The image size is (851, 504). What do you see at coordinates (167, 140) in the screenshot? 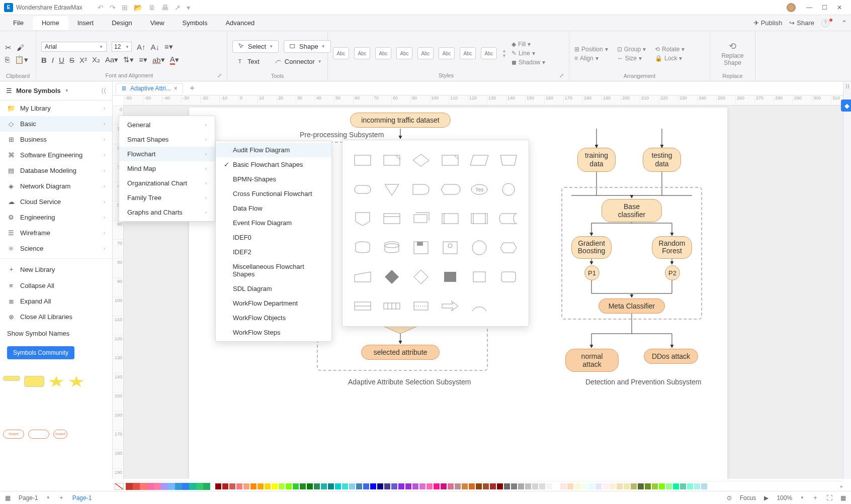
I see `submenu-item-smart-shapes: Smart Shapes›` at bounding box center [167, 140].